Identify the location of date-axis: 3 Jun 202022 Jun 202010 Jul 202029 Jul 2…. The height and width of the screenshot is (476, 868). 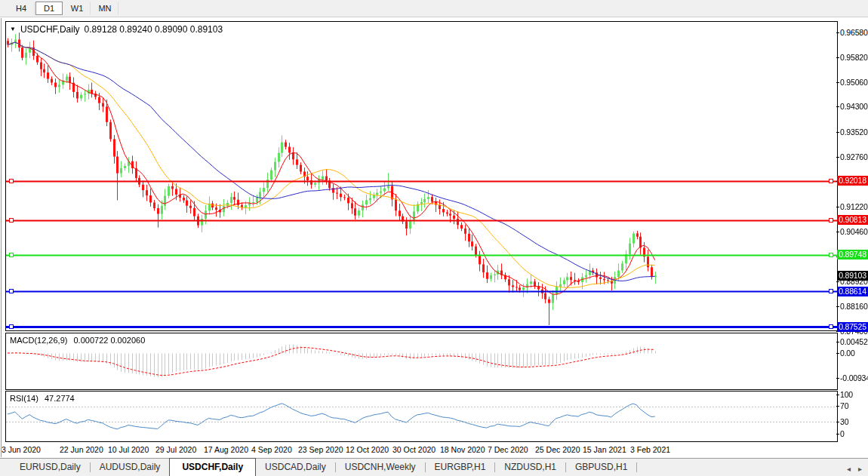
(434, 450).